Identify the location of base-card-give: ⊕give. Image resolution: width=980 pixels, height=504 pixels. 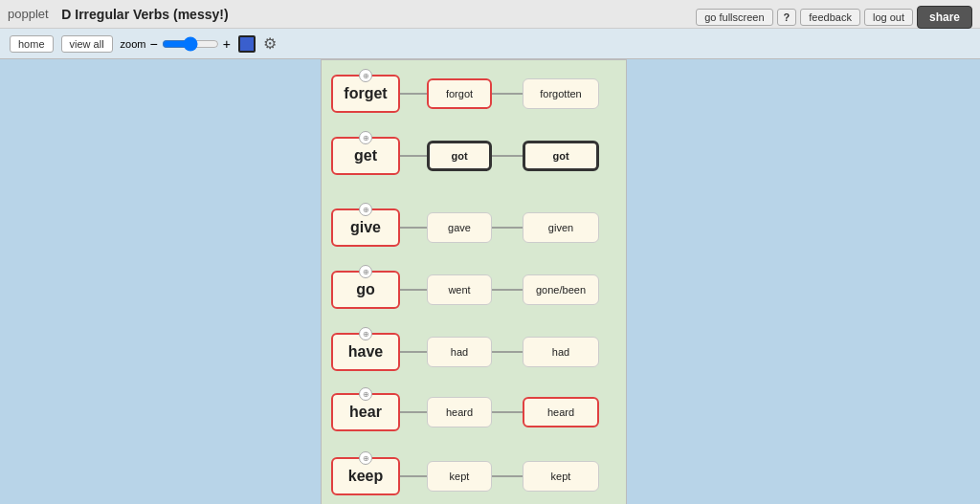
(366, 228).